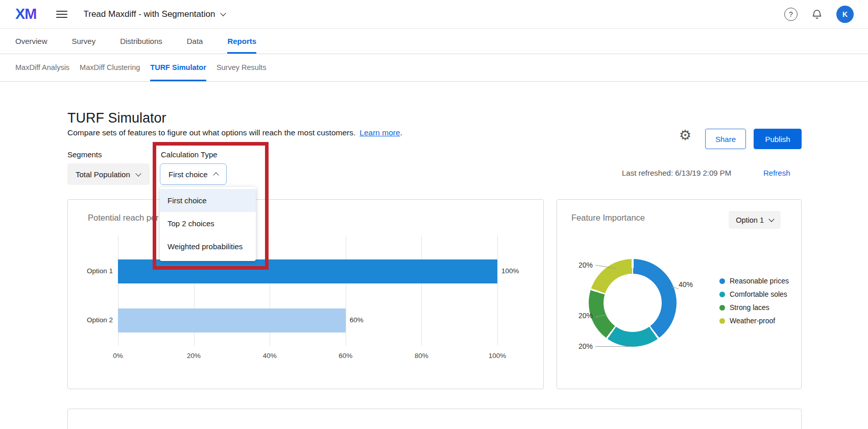 This screenshot has width=868, height=429. I want to click on menu-item-weighted-probabilities: Weighted probabilities, so click(208, 246).